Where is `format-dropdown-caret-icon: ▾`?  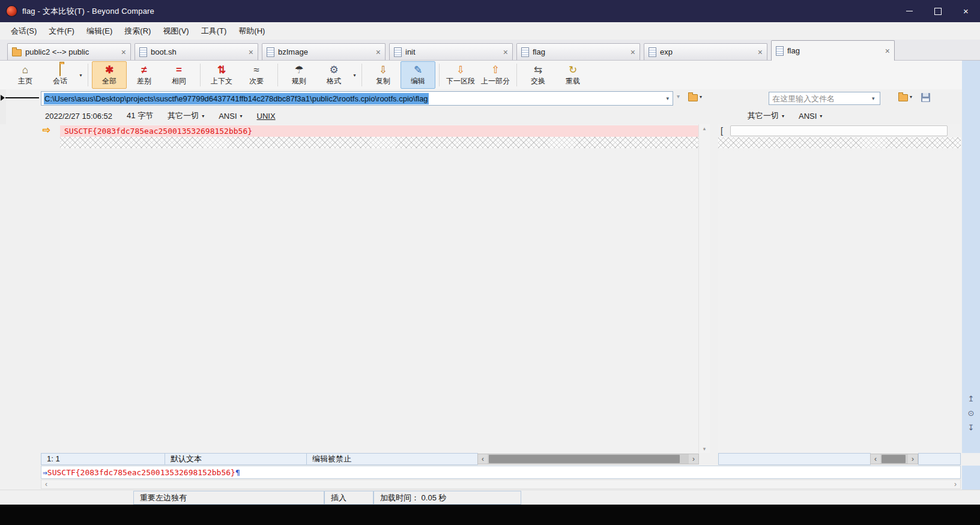 format-dropdown-caret-icon: ▾ is located at coordinates (354, 75).